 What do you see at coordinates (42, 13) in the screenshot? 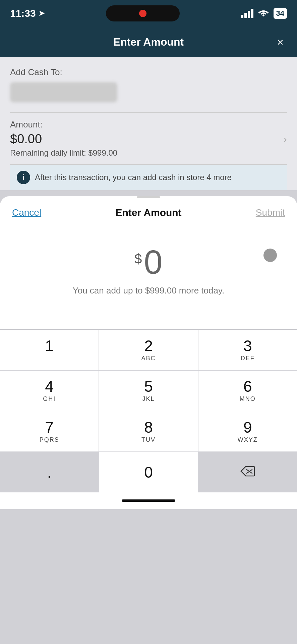
I see `location-icon: ➤` at bounding box center [42, 13].